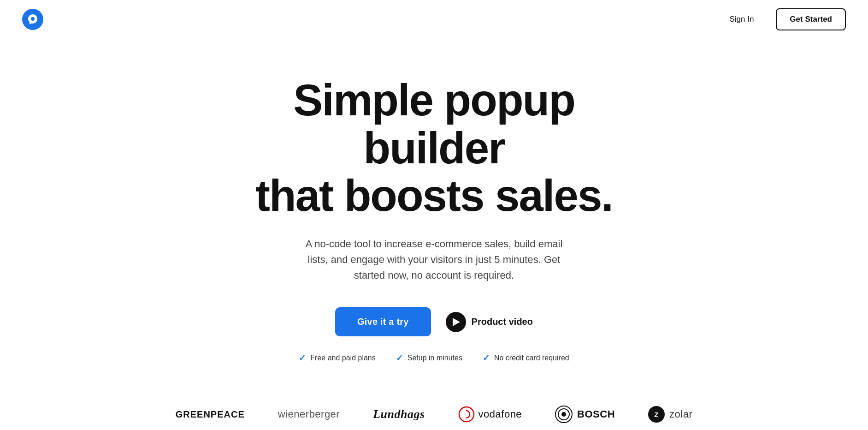  Describe the element at coordinates (399, 414) in the screenshot. I see `logo-lundhags: Lundhags` at that location.